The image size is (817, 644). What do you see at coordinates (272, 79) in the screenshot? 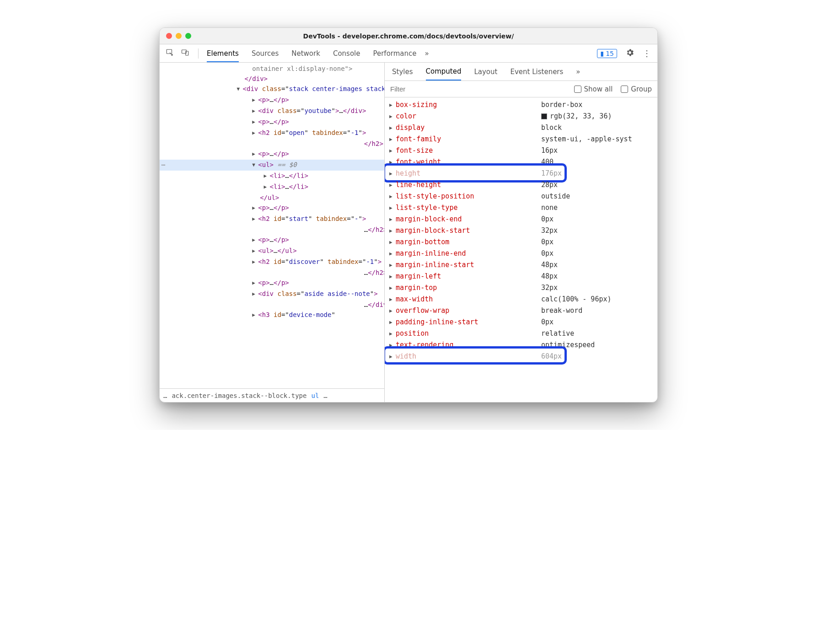
I see `dom-line: </div>` at bounding box center [272, 79].